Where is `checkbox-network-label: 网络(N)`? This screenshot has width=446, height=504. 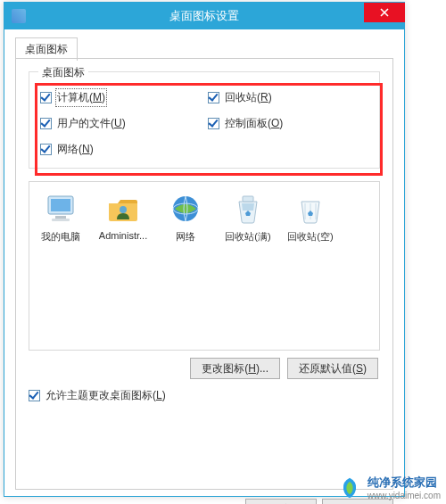
checkbox-network-label: 网络(N) is located at coordinates (75, 150).